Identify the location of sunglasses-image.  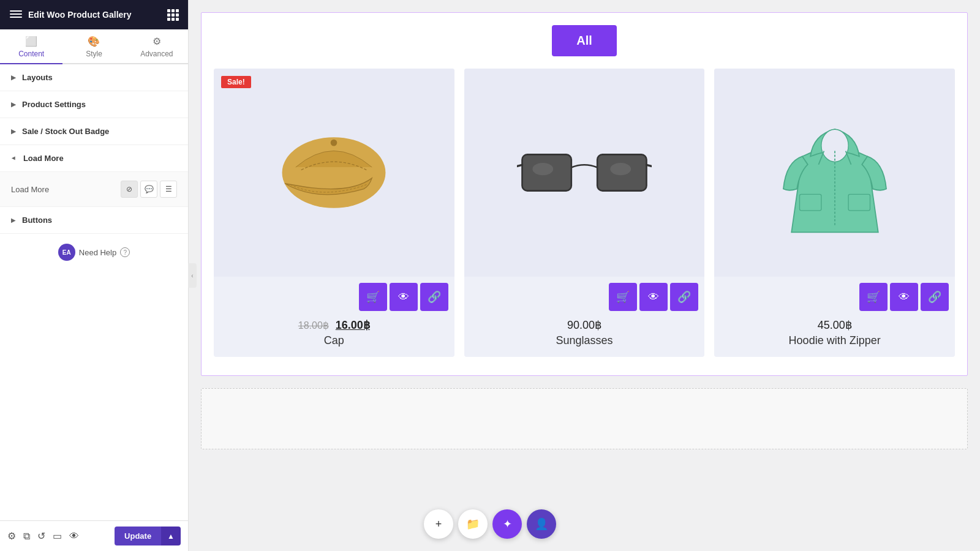
(584, 173).